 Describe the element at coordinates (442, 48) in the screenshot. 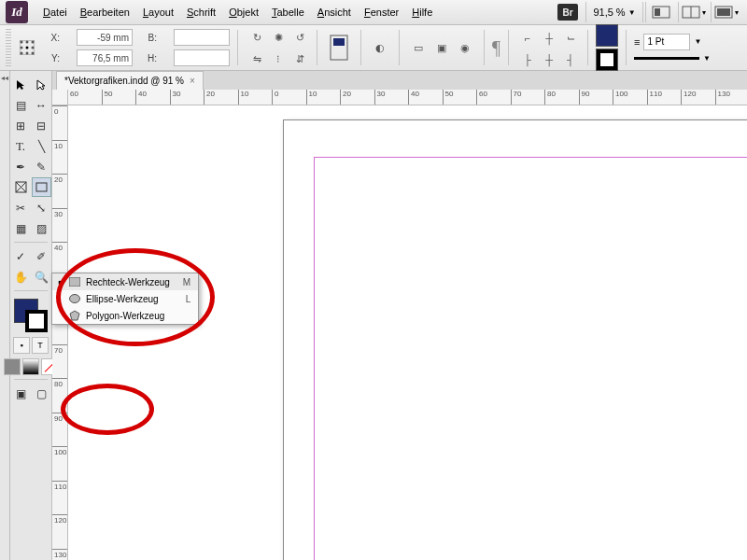

I see `wrap-bbox-icon: ▣` at that location.